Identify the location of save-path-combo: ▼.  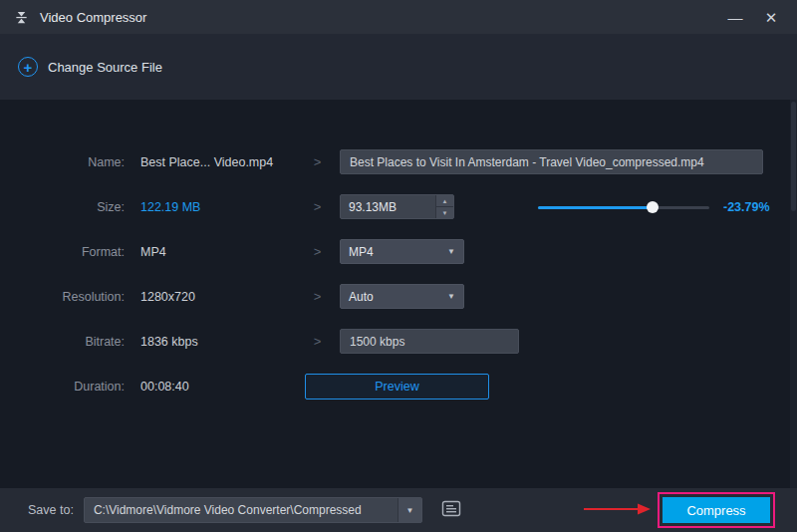
(253, 510).